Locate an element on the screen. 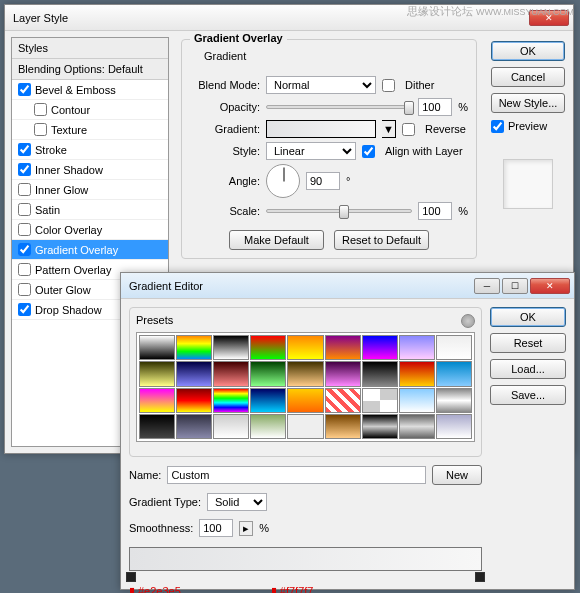 This screenshot has height=593, width=580. gear-icon is located at coordinates (468, 321).